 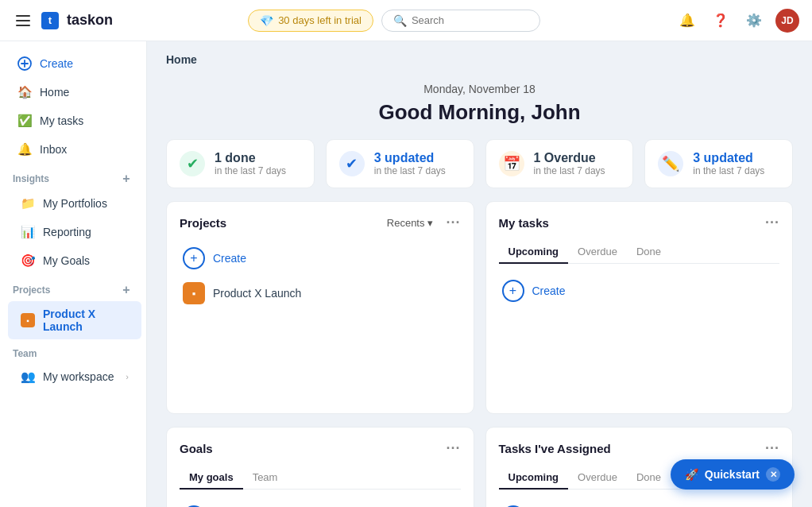 What do you see at coordinates (75, 203) in the screenshot?
I see `sidebar-item-my-portfolios: 📁 My Portfolios` at bounding box center [75, 203].